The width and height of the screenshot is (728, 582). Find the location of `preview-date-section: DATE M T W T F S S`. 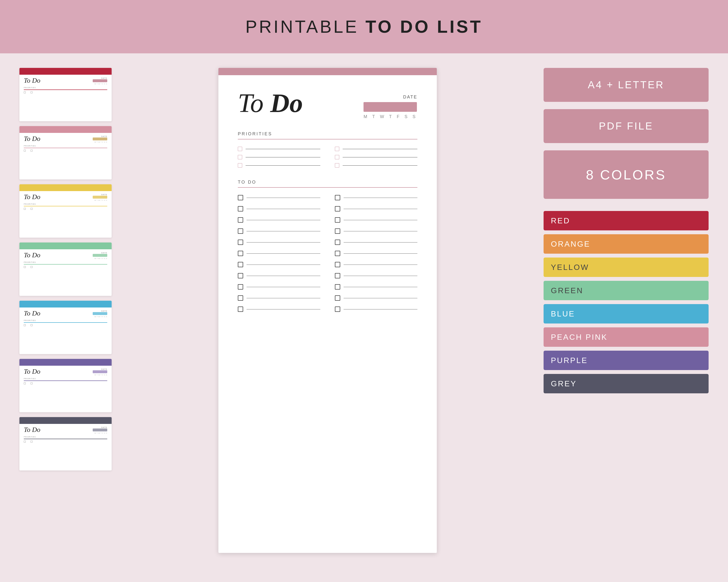

preview-date-section: DATE M T W T F S S is located at coordinates (390, 105).